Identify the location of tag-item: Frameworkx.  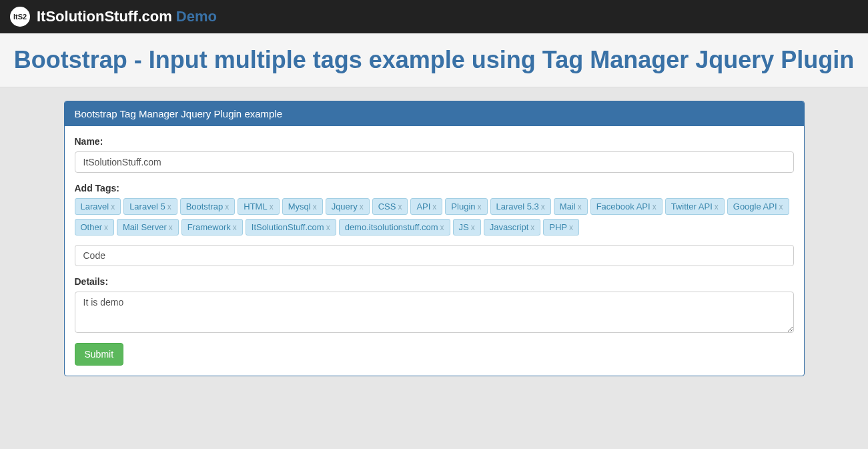
(212, 227).